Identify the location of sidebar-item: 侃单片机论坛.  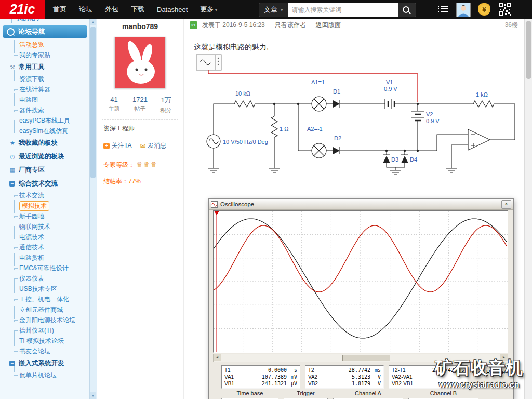
(50, 375).